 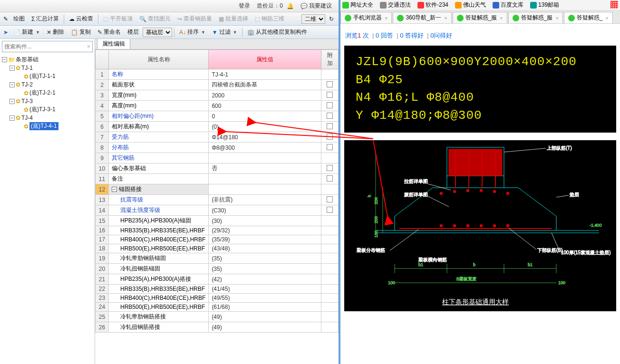 What do you see at coordinates (159, 298) in the screenshot?
I see `prop-name: HRB400(C),HRB400E(CE),HRBF` at bounding box center [159, 298].